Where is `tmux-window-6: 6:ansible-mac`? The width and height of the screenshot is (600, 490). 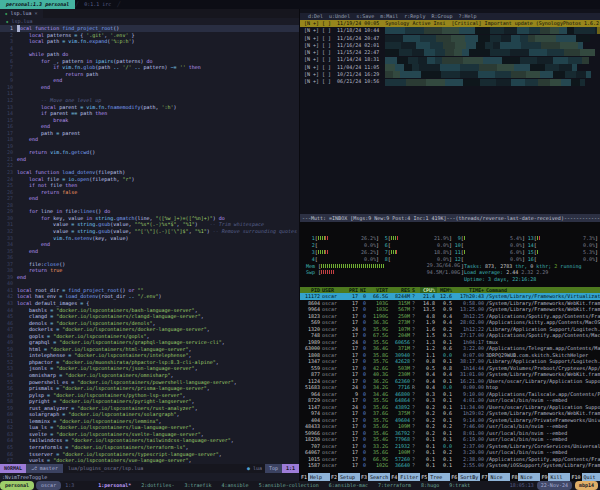
tmux-window-6: 6:ansible-mac is located at coordinates (348, 486).